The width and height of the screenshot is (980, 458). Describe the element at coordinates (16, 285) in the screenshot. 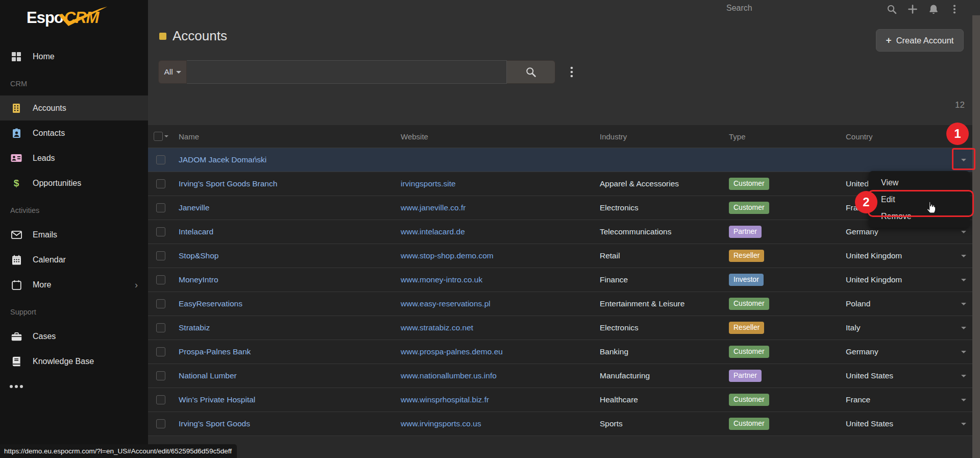

I see `calendar-outline-icon` at that location.